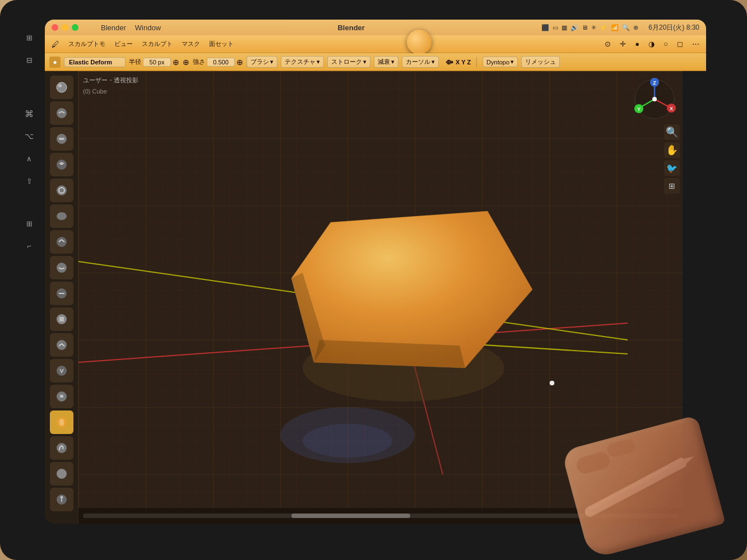  Describe the element at coordinates (540, 62) in the screenshot. I see `remesh-dropdown: リメッシュ` at that location.